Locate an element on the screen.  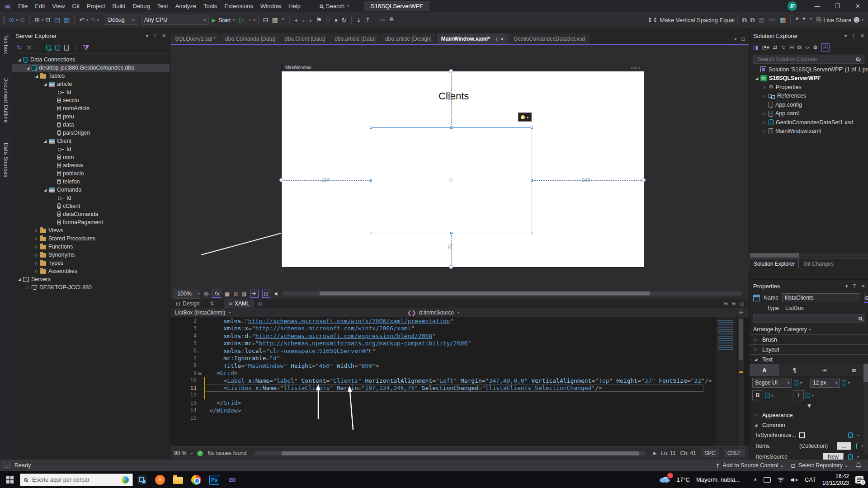
refresh-button: ↻ is located at coordinates (344, 20).